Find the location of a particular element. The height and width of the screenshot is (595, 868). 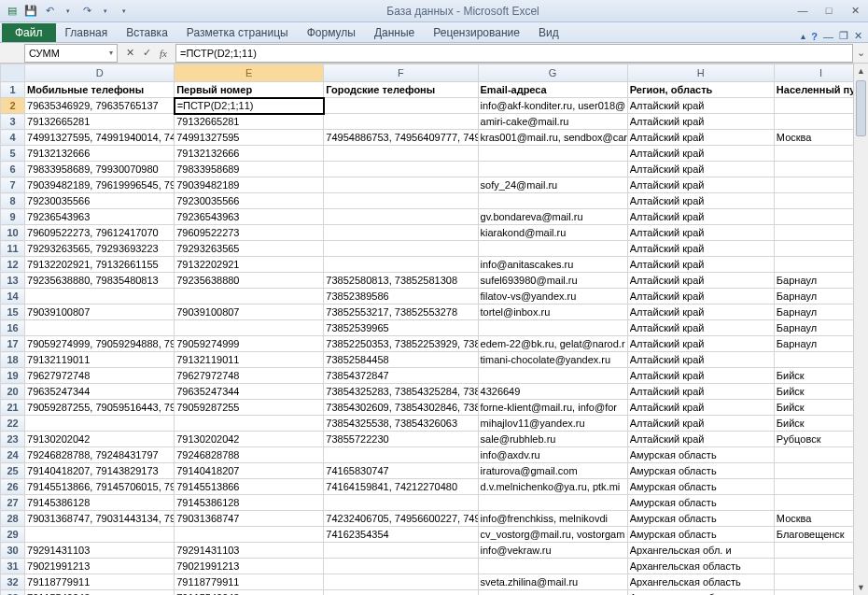

cell-G4: kras001@mail.ru, sendbox@car is located at coordinates (553, 138).